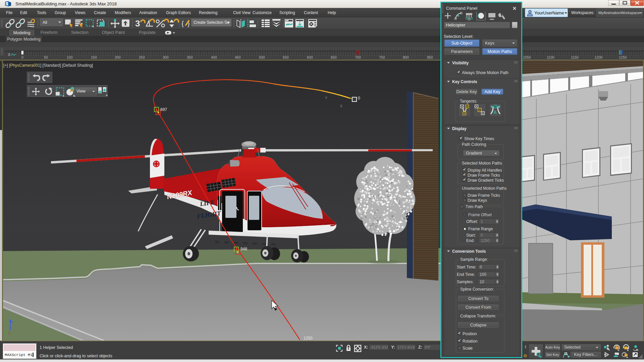 This screenshot has height=362, width=644. What do you see at coordinates (326, 98) in the screenshot?
I see `svg-text: Y` at bounding box center [326, 98].